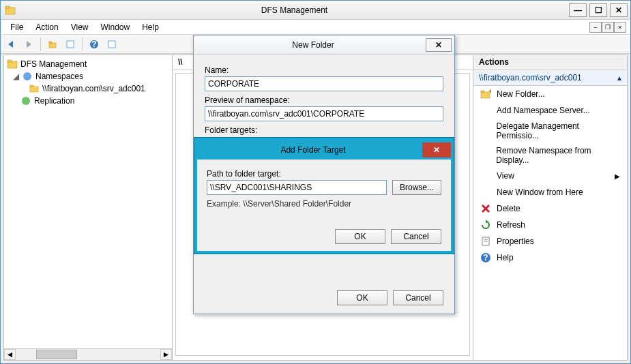 The image size is (631, 364). I want to click on help-button: ?, so click(94, 44).